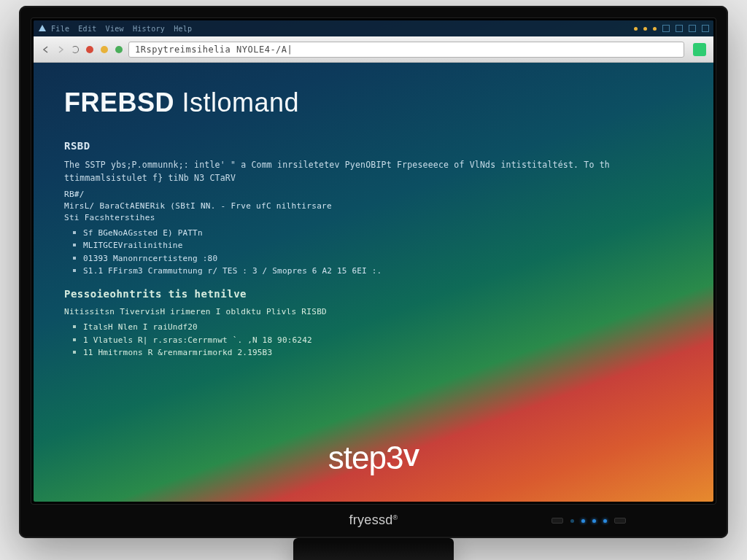  I want to click on list-item: S1.1 FFirsm3 Crammutnung r/ TES : 3 / Sm…, so click(378, 271).